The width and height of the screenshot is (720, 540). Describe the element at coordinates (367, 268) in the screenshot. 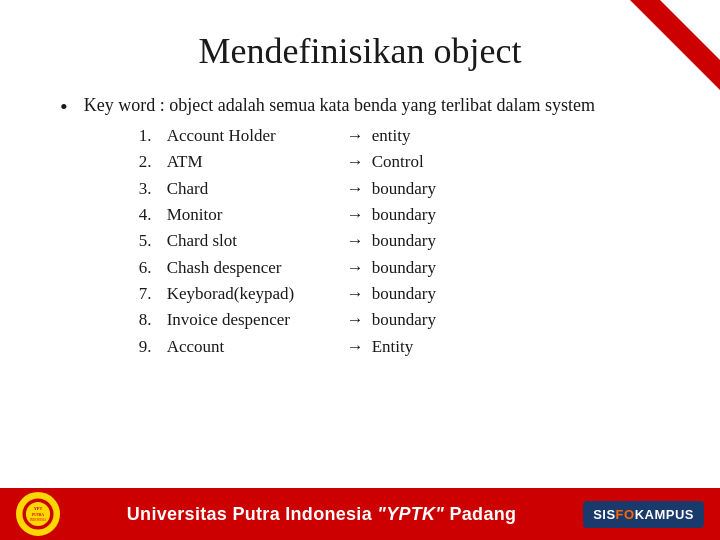

I see `list-item: 6. Chash despencer → boundary` at that location.